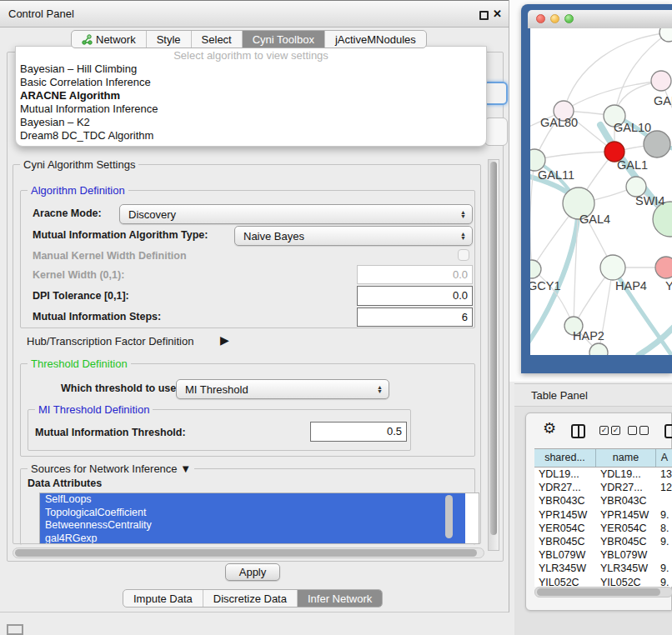 This screenshot has height=635, width=672. I want to click on tab-label: Network, so click(116, 40).